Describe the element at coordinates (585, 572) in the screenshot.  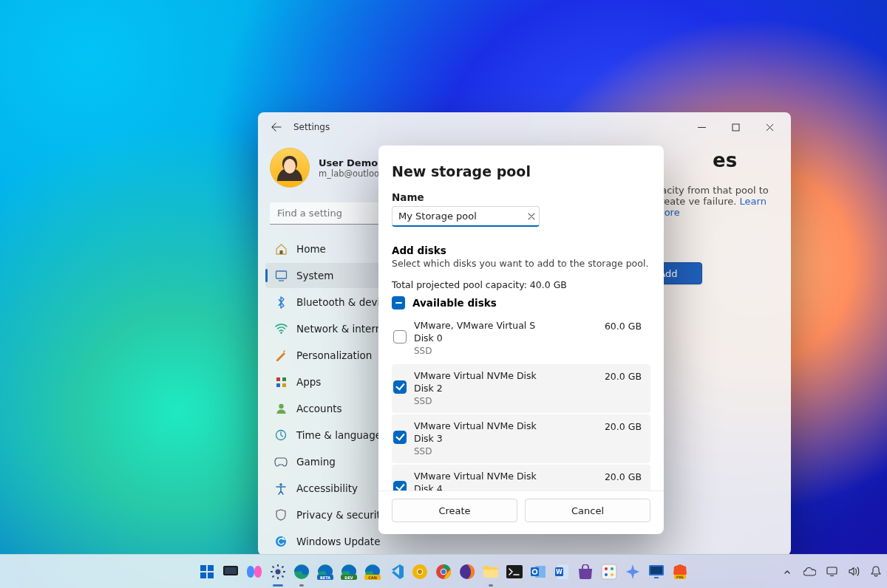
I see `taskbar-store-icon` at that location.